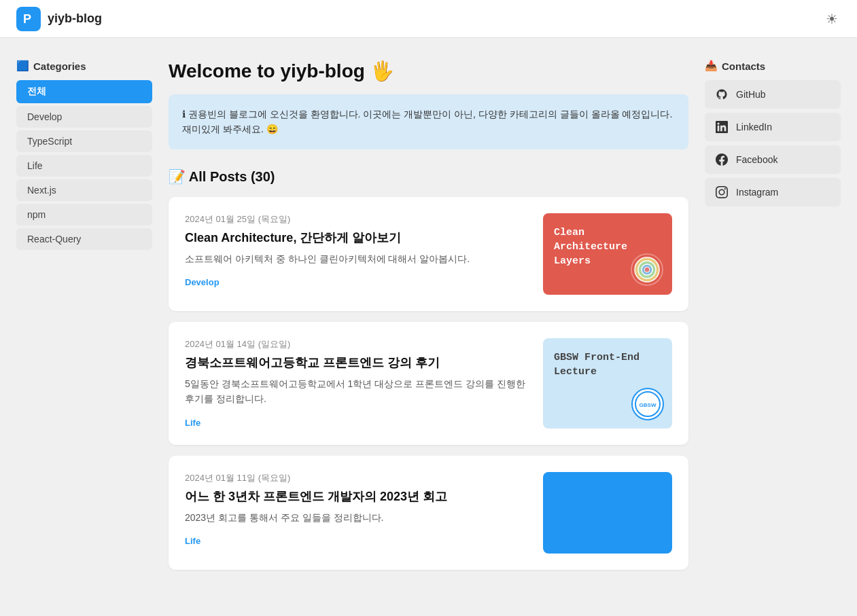 The width and height of the screenshot is (857, 616). I want to click on theme-toggle-button: ☀, so click(832, 19).